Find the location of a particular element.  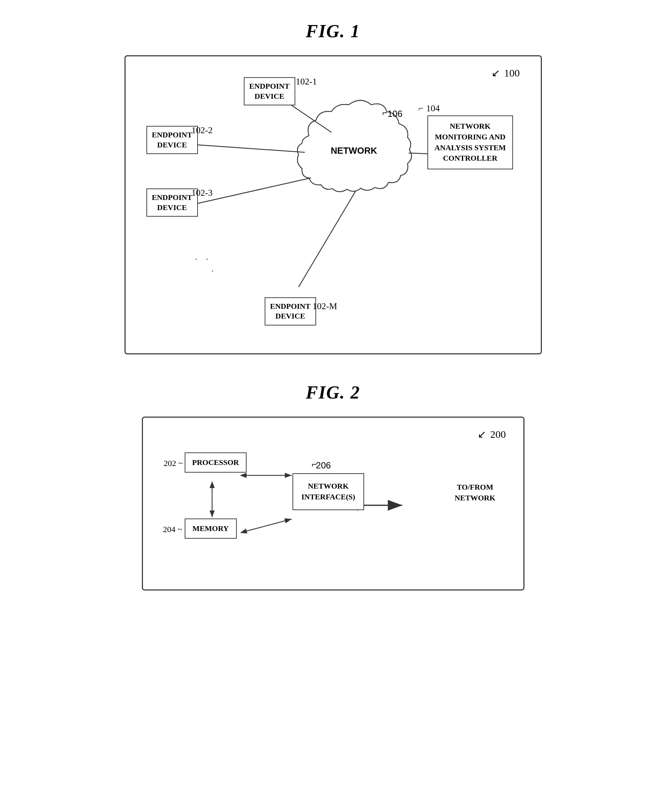

nm-ref-label: ⌐ 104 is located at coordinates (429, 108).